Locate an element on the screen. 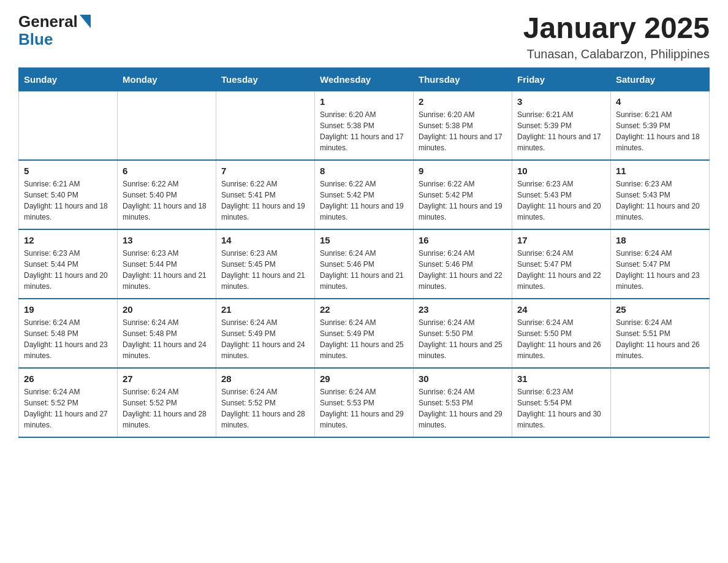 Image resolution: width=728 pixels, height=563 pixels. calendar-cell: 15Sunrise: 6:24 AMSunset: 5:46 PMDayligh… is located at coordinates (364, 264).